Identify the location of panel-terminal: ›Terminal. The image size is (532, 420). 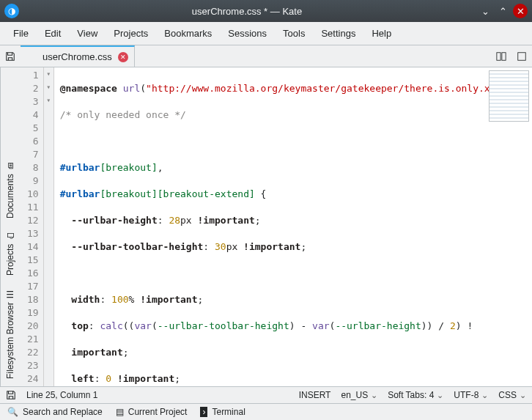
(223, 412).